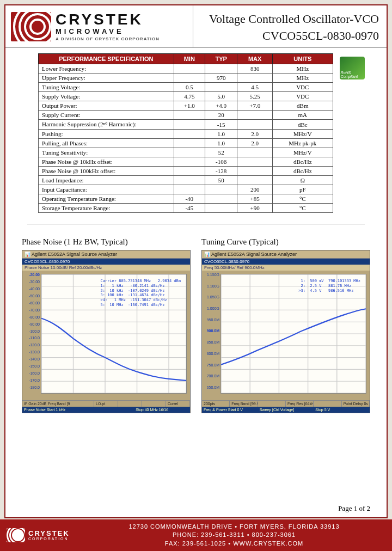 The image size is (392, 551). What do you see at coordinates (108, 32) in the screenshot?
I see `logo-sub: MICROWAVE` at bounding box center [108, 32].